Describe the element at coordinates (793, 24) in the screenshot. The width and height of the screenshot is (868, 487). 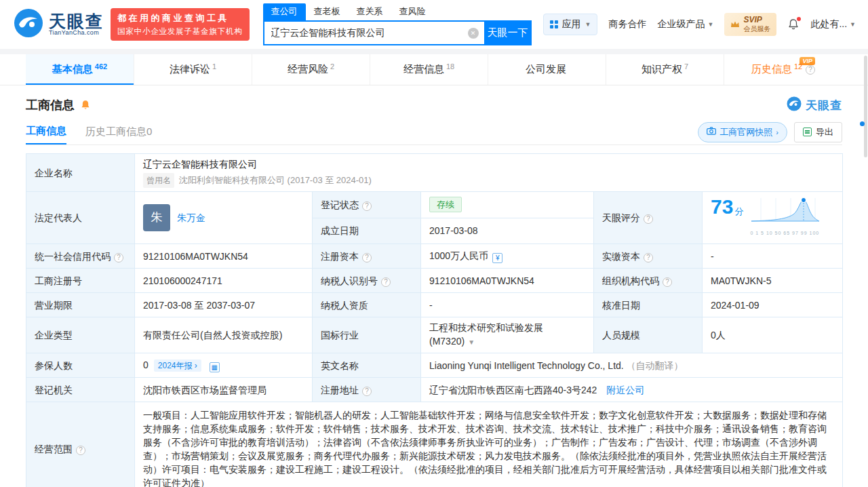
I see `notification-bell-icon` at that location.